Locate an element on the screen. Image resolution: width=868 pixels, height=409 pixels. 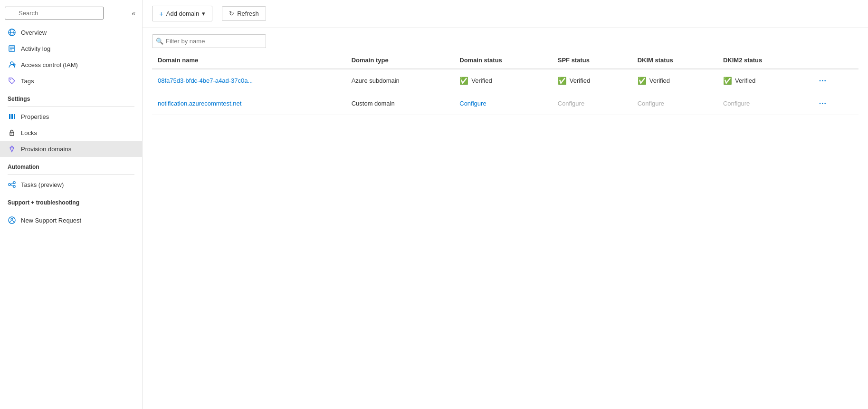
sidebar-item-properties: Properties is located at coordinates (71, 117).